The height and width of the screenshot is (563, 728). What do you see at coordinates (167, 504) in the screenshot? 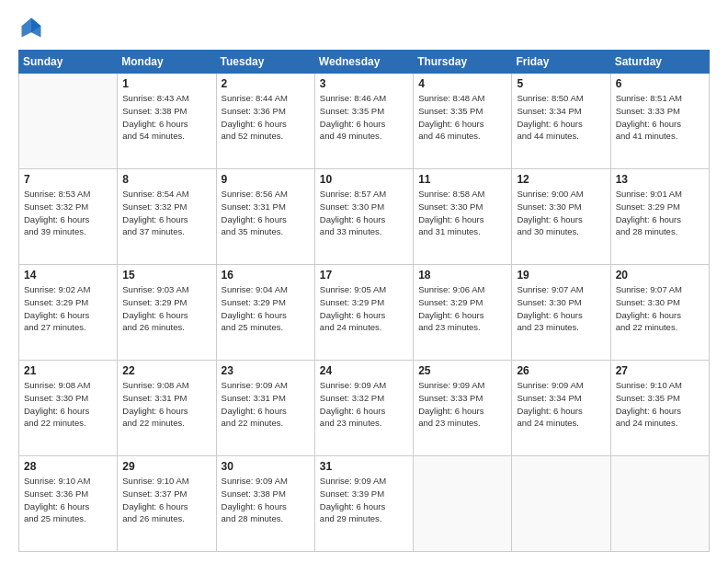
I see `calendar-cell: 29Sunrise: 9:10 AMSunset: 3:37 PMDayligh…` at bounding box center [167, 504].